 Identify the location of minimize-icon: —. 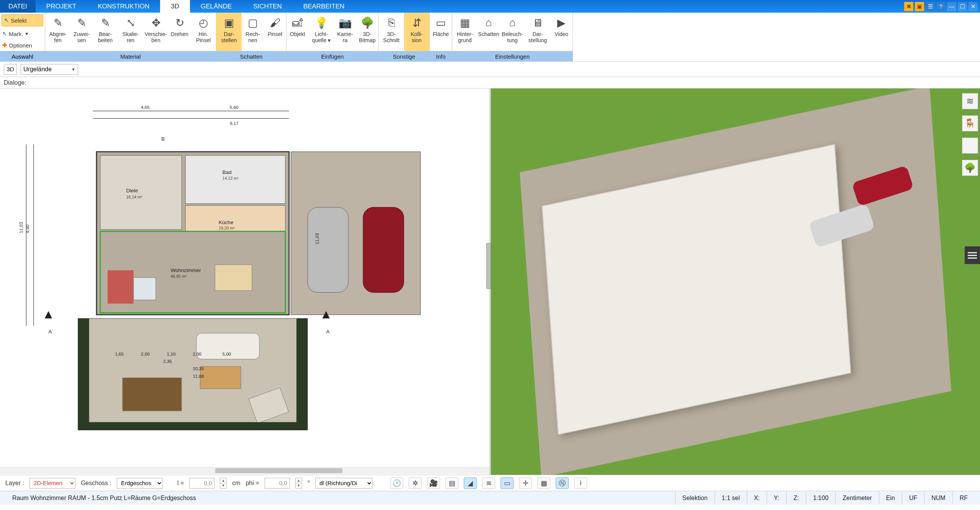
(952, 7).